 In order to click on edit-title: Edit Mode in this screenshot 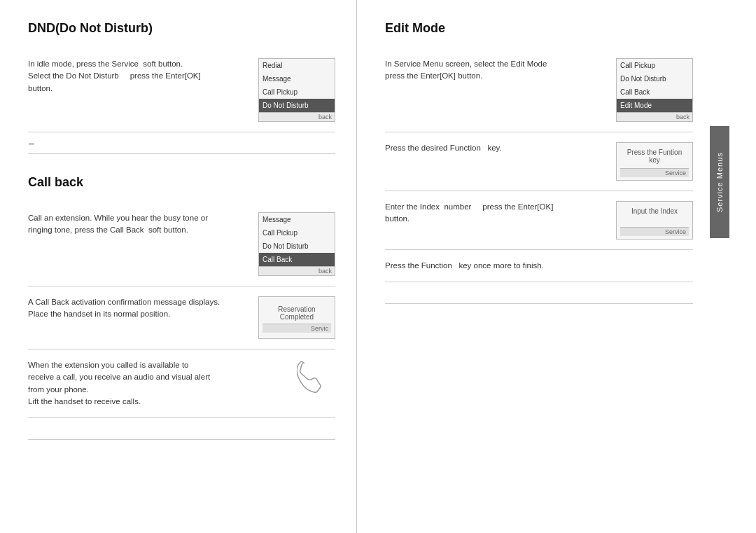, I will do `click(539, 28)`.